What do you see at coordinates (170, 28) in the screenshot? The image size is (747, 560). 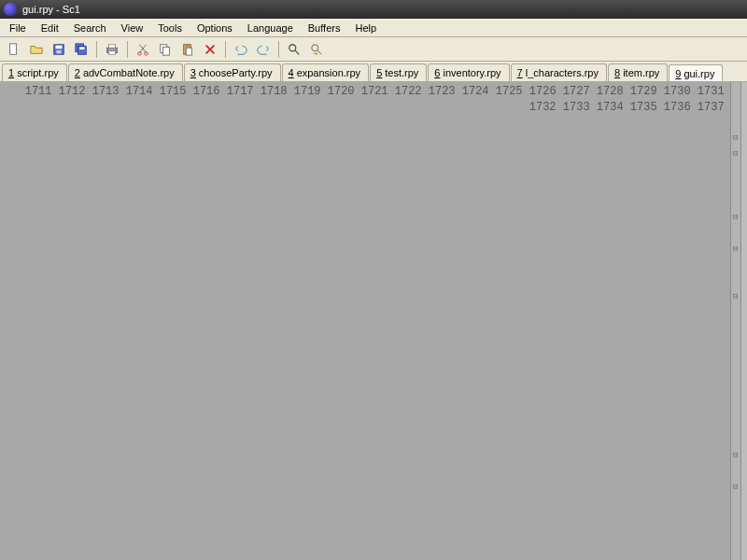 I see `menu-tools: Tools` at bounding box center [170, 28].